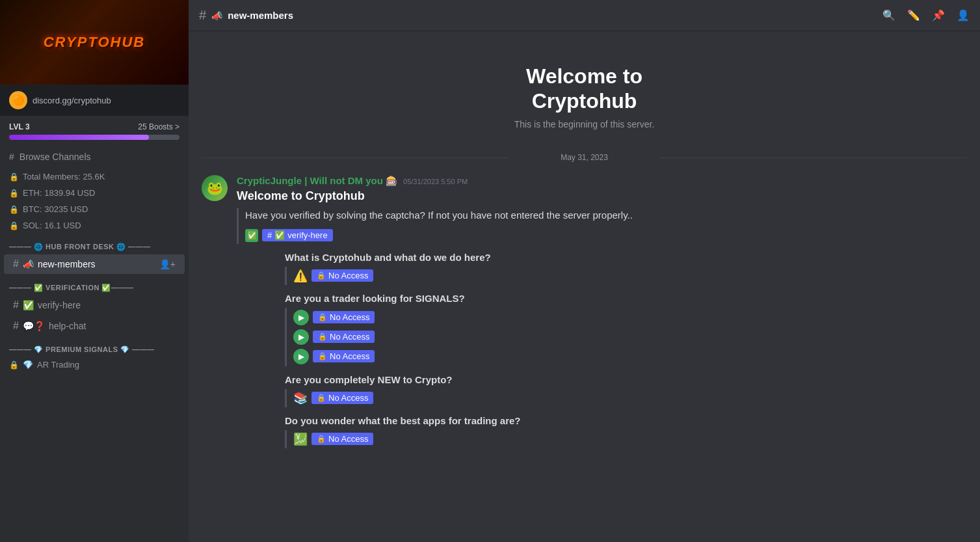 This screenshot has height=542, width=980. I want to click on section-new-crypto: Are you completely NEW to Crypto? 📚 🔒 No…, so click(619, 390).